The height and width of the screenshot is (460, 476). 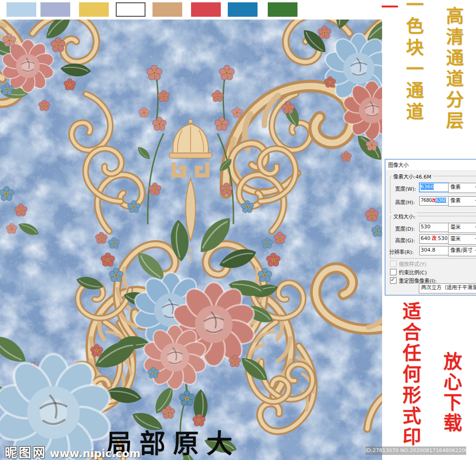 What do you see at coordinates (408, 272) in the screenshot?
I see `constrain-proportions-checkbox-row: ✓ 约束比例(C)` at bounding box center [408, 272].